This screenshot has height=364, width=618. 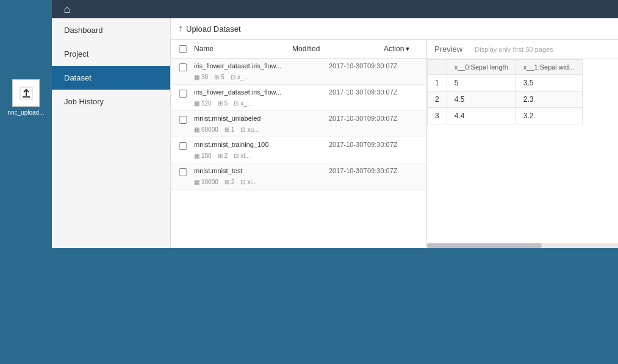 What do you see at coordinates (402, 49) in the screenshot?
I see `col-action-header: Action ▾` at bounding box center [402, 49].